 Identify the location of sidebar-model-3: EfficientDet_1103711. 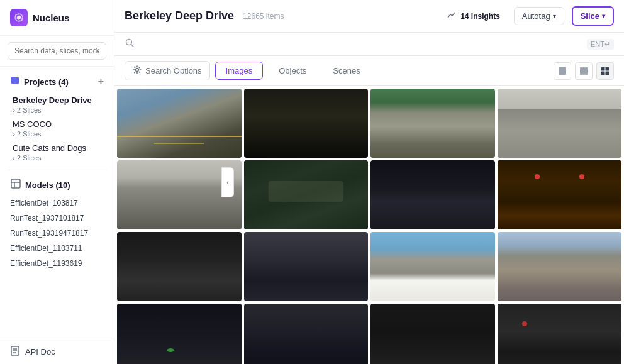
(57, 248).